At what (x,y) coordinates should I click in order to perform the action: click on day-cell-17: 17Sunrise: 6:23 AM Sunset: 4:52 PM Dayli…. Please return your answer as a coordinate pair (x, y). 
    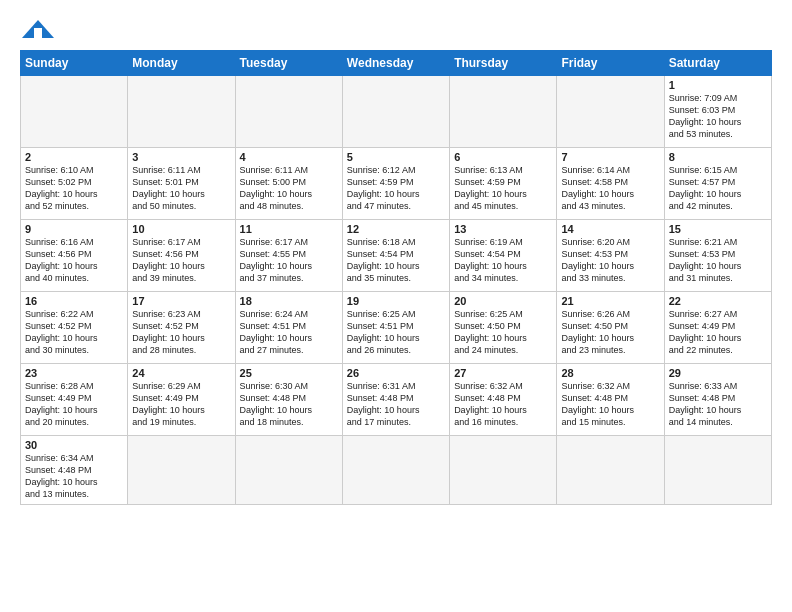
    Looking at the image, I should click on (182, 328).